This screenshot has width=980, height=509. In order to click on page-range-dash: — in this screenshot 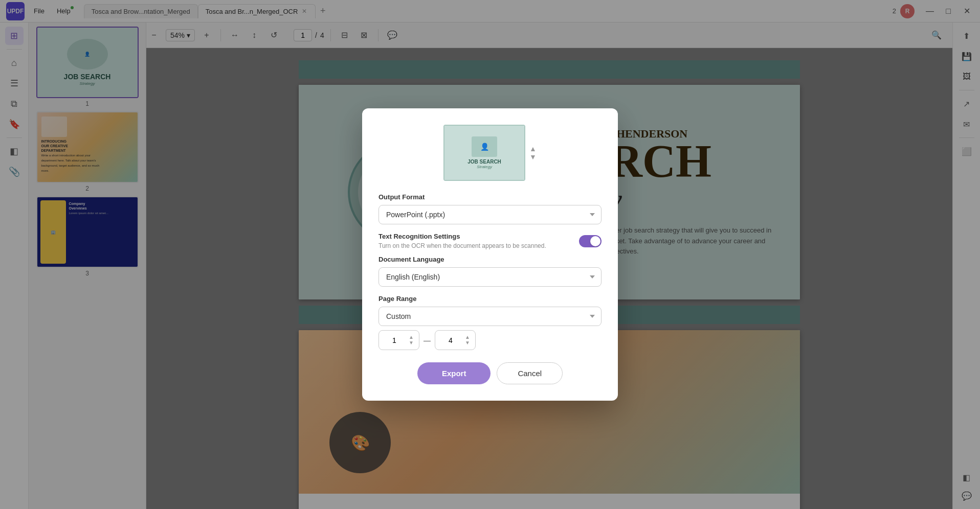, I will do `click(427, 340)`.